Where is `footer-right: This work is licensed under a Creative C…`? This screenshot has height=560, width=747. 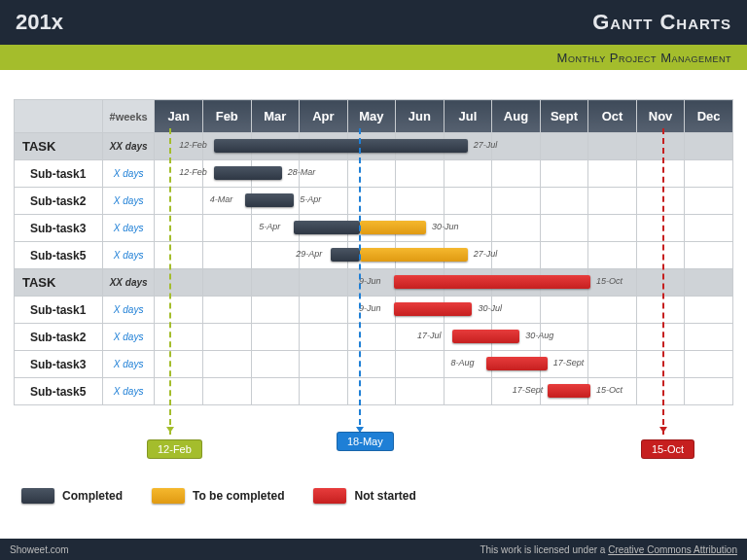 footer-right: This work is licensed under a Creative C… is located at coordinates (609, 550).